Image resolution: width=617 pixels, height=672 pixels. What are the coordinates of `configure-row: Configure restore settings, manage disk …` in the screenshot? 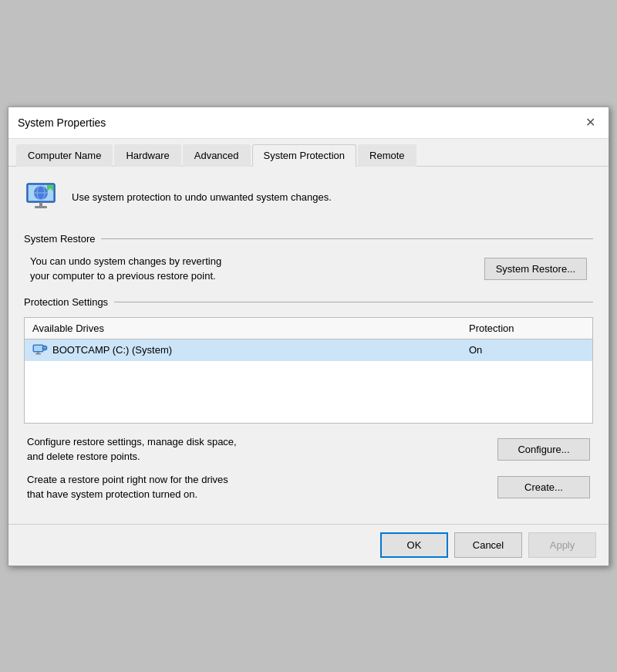 It's located at (308, 449).